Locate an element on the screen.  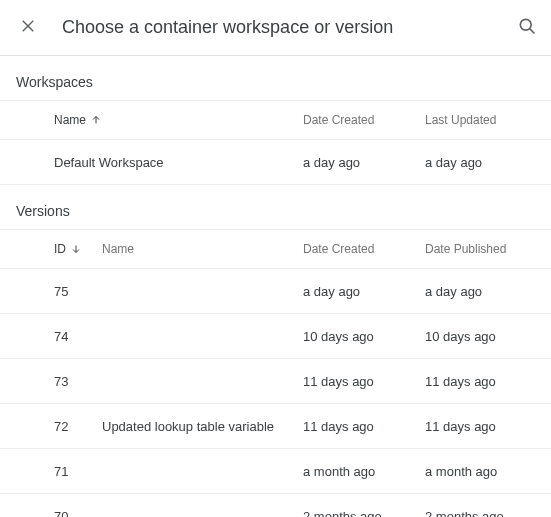
close-button is located at coordinates (28, 28).